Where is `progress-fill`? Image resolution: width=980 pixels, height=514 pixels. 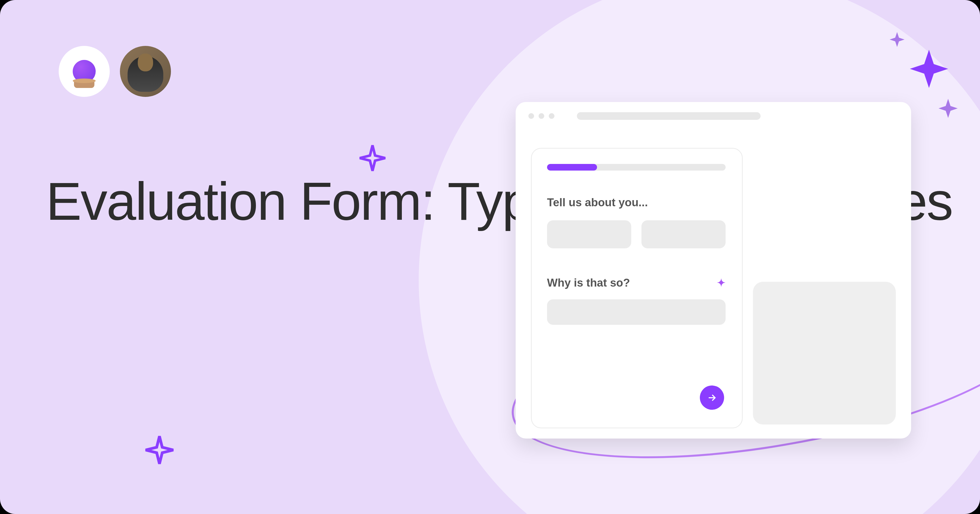 progress-fill is located at coordinates (572, 167).